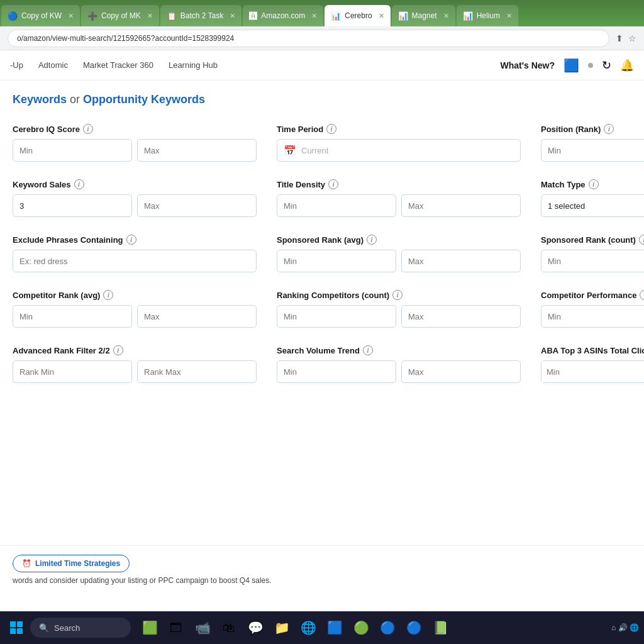 The height and width of the screenshot is (644, 644). What do you see at coordinates (80, 628) in the screenshot?
I see `taskbar-search-box: 🔍 Search` at bounding box center [80, 628].